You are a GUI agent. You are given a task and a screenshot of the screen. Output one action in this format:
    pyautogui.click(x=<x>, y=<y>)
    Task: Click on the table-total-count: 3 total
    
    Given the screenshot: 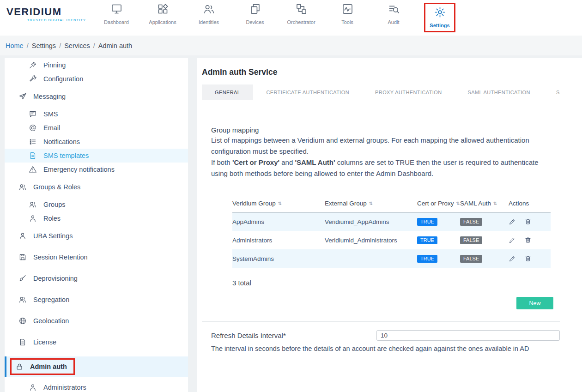 What is the action you would take?
    pyautogui.click(x=396, y=283)
    